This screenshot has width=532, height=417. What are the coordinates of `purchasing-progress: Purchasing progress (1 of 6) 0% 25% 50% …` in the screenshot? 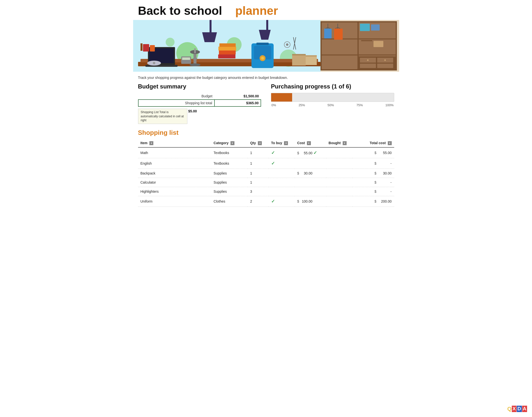 It's located at (333, 104).